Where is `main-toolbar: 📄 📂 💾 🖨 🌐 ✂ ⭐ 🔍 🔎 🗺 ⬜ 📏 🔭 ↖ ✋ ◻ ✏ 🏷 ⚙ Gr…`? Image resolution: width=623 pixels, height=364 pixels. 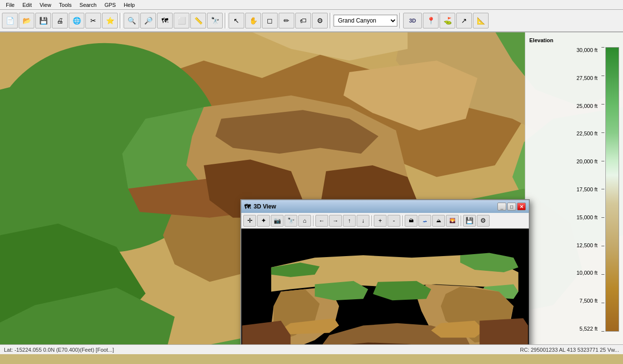
main-toolbar: 📄 📂 💾 🖨 🌐 ✂ ⭐ 🔍 🔎 🗺 ⬜ 📏 🔭 ↖ ✋ ◻ ✏ 🏷 ⚙ Gr… is located at coordinates (312, 21).